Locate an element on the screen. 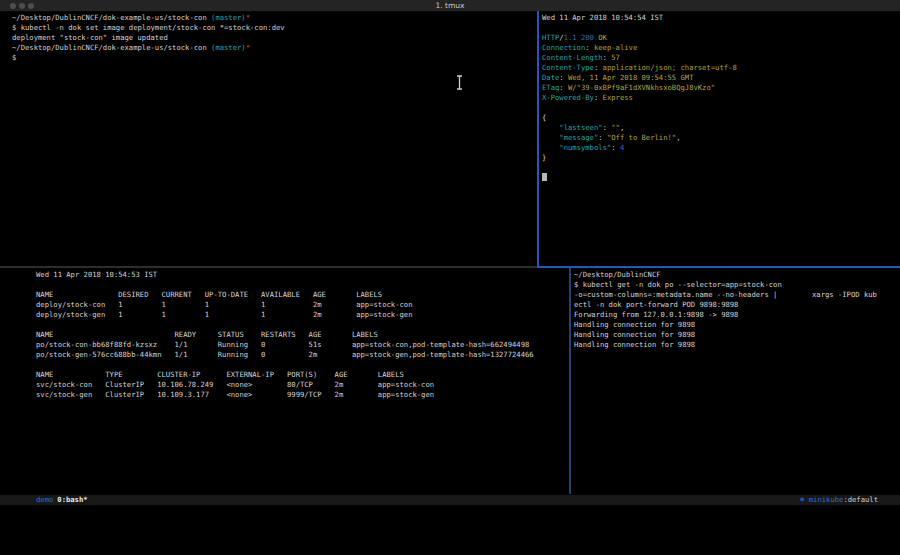 The width and height of the screenshot is (900, 555). http-header-value: W/"39-0xBPf9aF1dXVNkhsxoBQgJ8vKzo" is located at coordinates (642, 88).